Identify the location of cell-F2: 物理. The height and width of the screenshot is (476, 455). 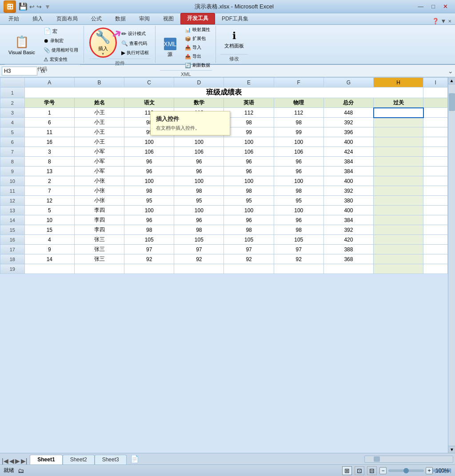
(299, 103).